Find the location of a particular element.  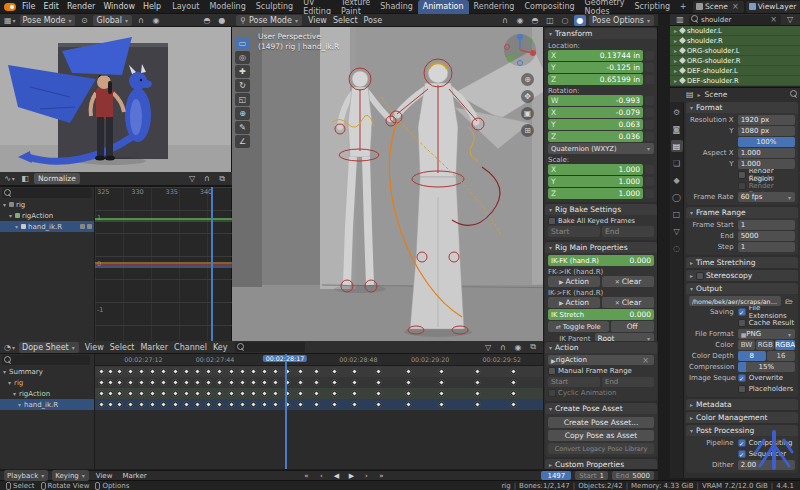

create-pose-asset-button: Create Pose Asset... is located at coordinates (601, 422).